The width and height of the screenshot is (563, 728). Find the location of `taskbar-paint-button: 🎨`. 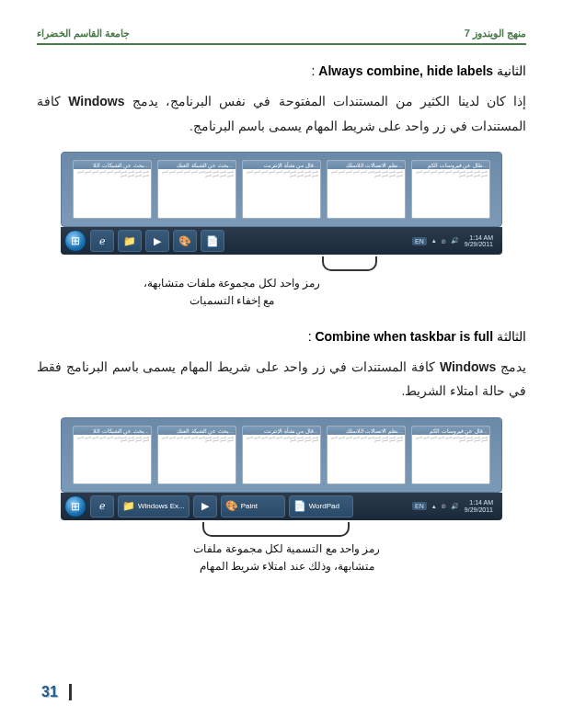

taskbar-paint-button: 🎨 is located at coordinates (185, 241).